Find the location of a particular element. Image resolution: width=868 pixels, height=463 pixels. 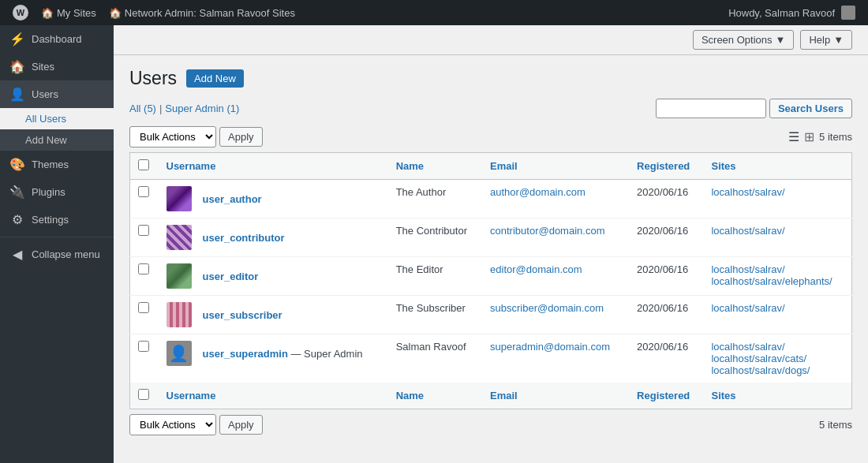

add-new-button: Add New is located at coordinates (215, 79).